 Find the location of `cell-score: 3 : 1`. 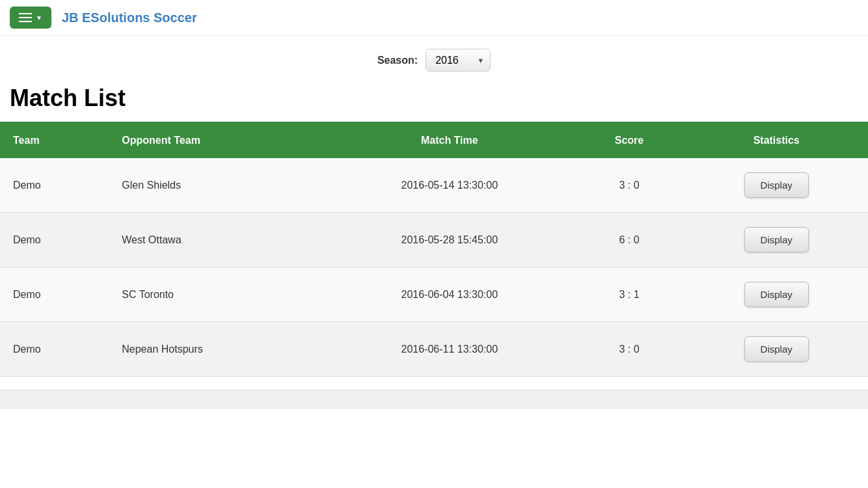

cell-score: 3 : 1 is located at coordinates (630, 295).